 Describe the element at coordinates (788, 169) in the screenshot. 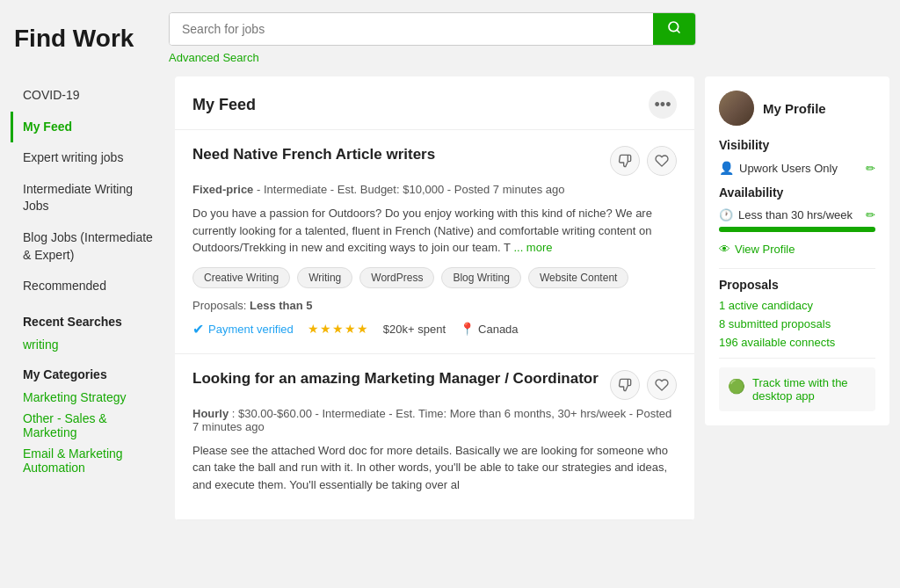

I see `visibility-value: Upwork Users Only` at that location.